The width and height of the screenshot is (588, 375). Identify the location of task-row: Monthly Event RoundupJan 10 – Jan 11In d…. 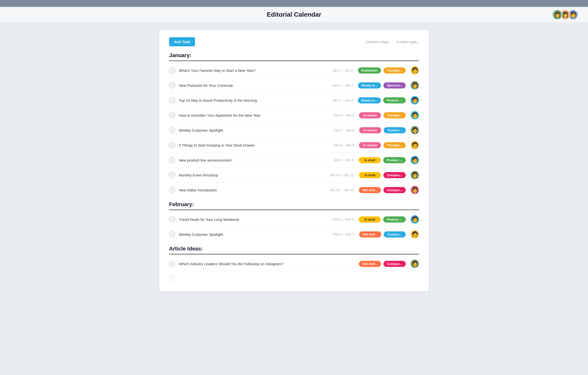
(294, 175).